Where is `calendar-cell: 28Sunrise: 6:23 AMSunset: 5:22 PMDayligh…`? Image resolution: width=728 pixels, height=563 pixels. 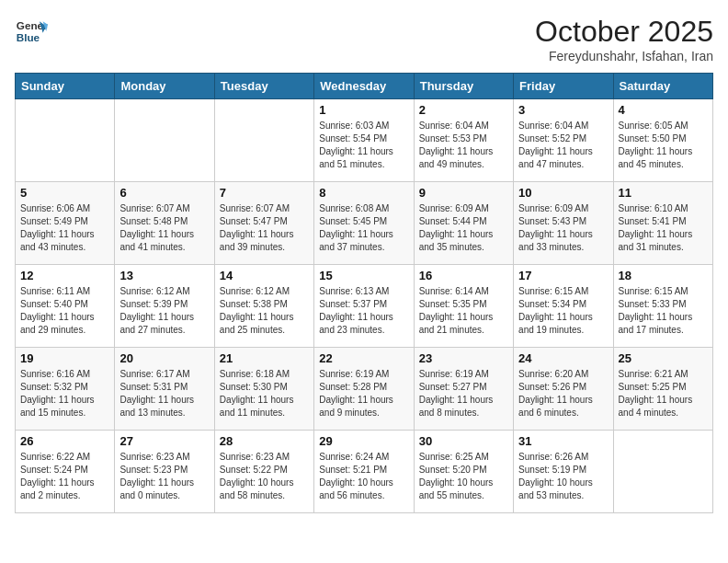
calendar-cell: 28Sunrise: 6:23 AMSunset: 5:22 PMDayligh… is located at coordinates (264, 472).